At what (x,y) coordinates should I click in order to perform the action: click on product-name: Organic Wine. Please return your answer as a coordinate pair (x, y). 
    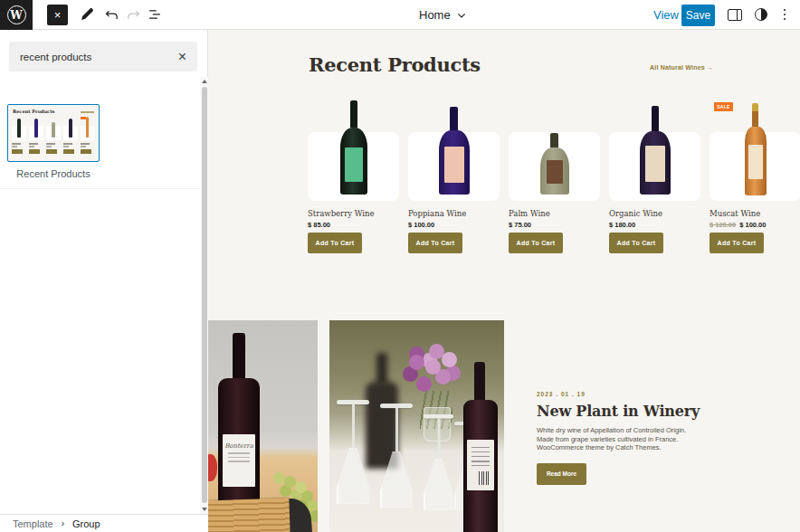
    Looking at the image, I should click on (635, 214).